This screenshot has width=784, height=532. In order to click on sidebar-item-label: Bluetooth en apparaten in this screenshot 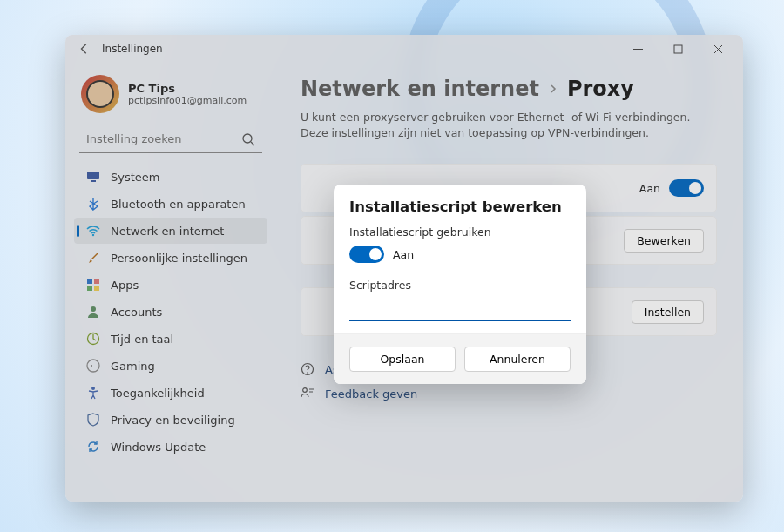, I will do `click(178, 204)`.